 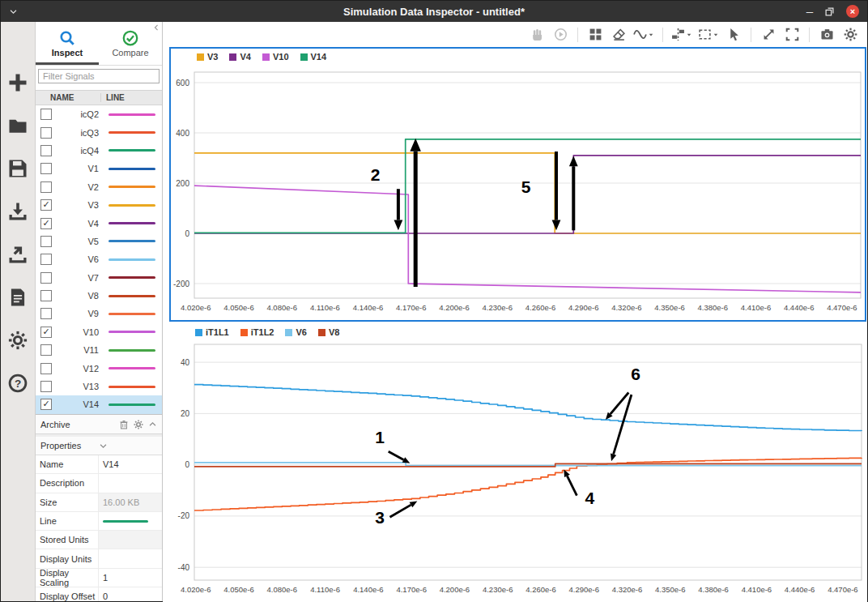 I want to click on filter-signals-input, so click(x=99, y=76).